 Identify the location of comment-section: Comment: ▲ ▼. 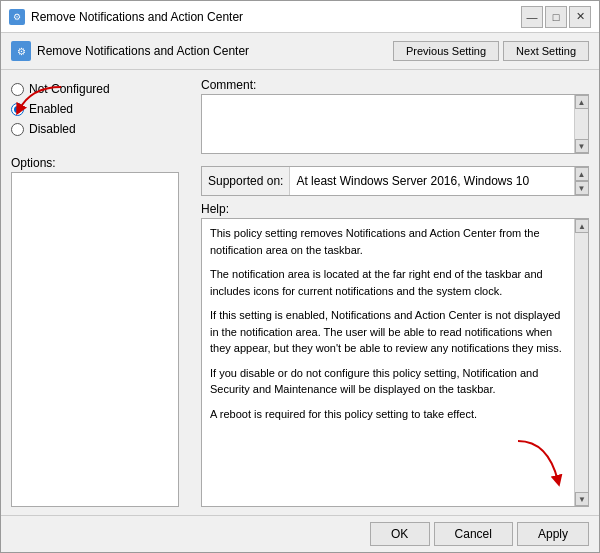
(395, 116).